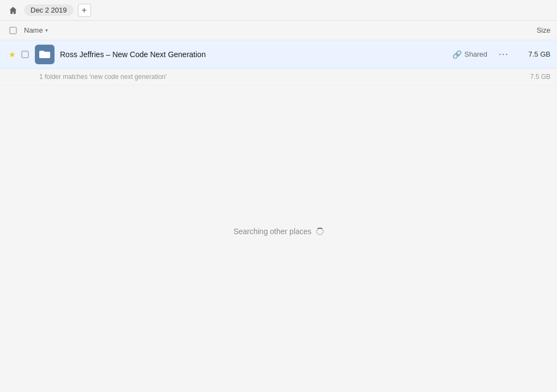 The image size is (557, 392). Describe the element at coordinates (504, 54) in the screenshot. I see `more-options-button: ···` at that location.